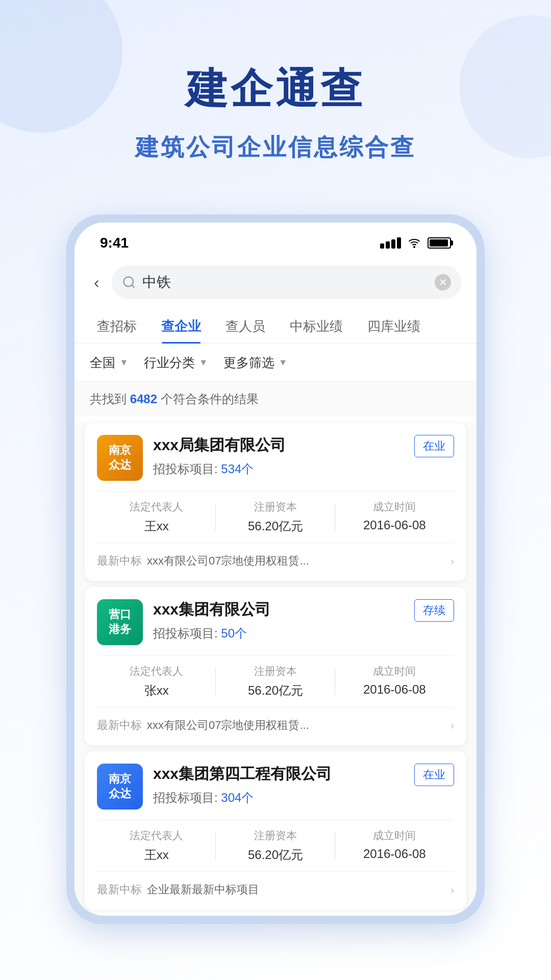  Describe the element at coordinates (279, 469) in the screenshot. I see `bid-projects-1: 招投标项目: 534个` at that location.